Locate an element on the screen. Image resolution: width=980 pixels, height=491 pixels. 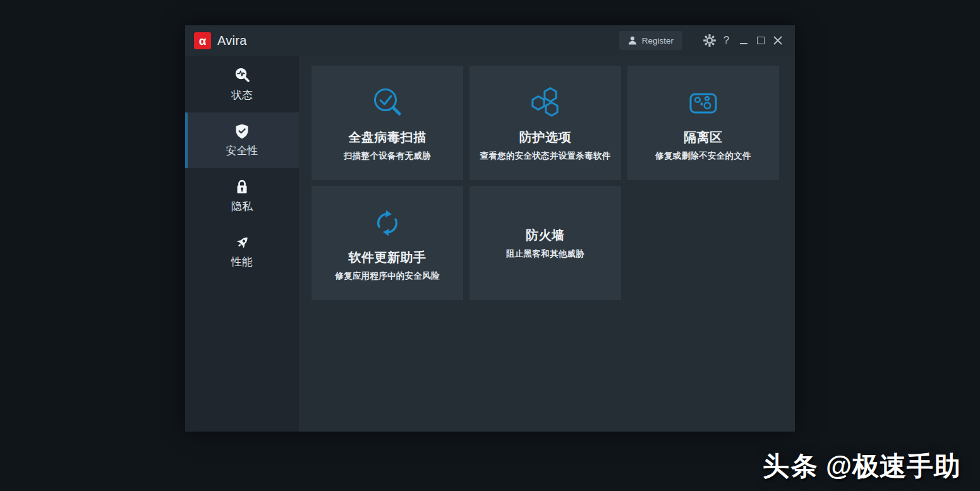
tile-subtitle: 修复应用程序中的安全风险 is located at coordinates (387, 276).